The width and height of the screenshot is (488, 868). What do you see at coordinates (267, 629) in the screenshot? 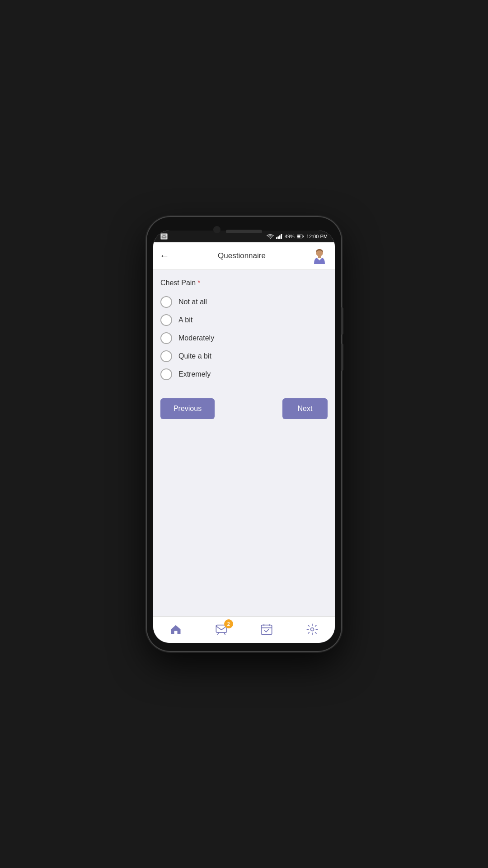
I see `calendar-icon` at bounding box center [267, 629].